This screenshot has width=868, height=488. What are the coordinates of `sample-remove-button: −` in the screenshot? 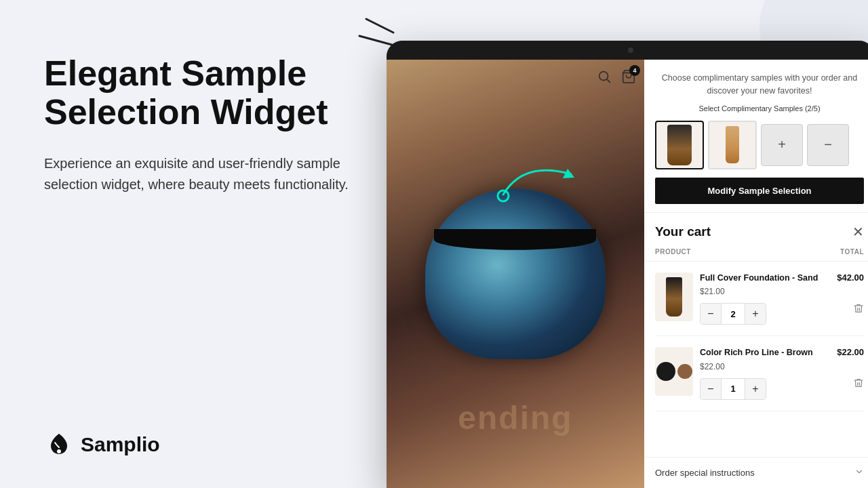 It's located at (828, 145).